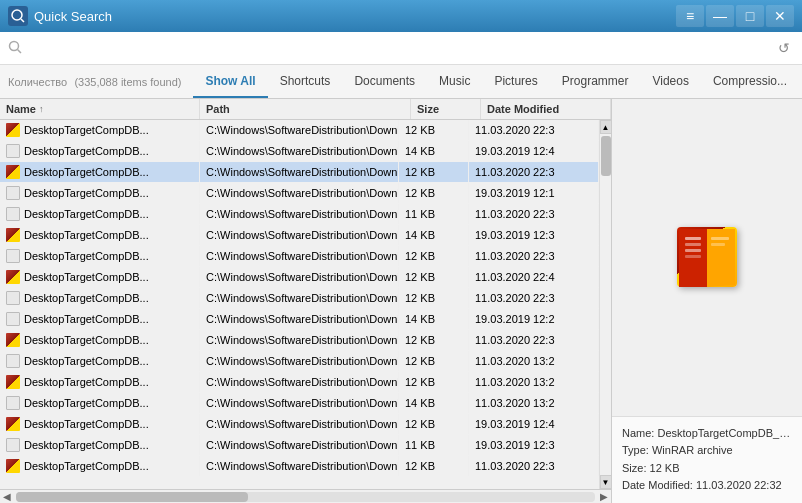 This screenshot has width=802, height=503. What do you see at coordinates (434, 214) in the screenshot?
I see `cell-size: 11 KB` at bounding box center [434, 214].